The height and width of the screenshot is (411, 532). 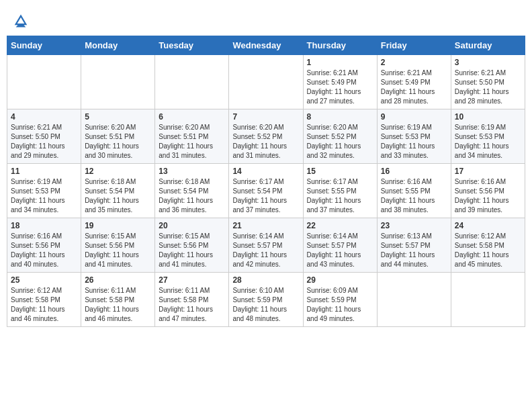 I want to click on calendar-cell: 6Sunrise: 6:20 AM Sunset: 5:51 PM Daylig…, so click(x=192, y=137).